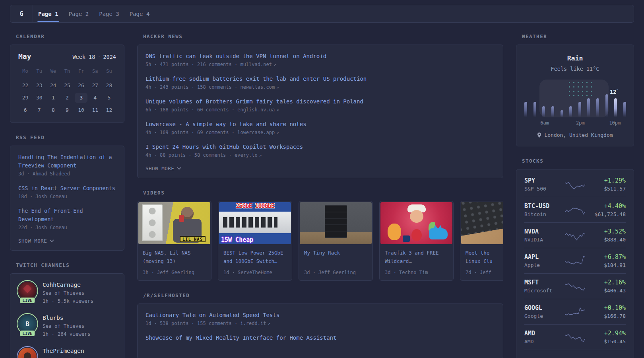 The width and height of the screenshot is (644, 358). What do you see at coordinates (52, 241) in the screenshot?
I see `chevron-down-icon` at bounding box center [52, 241].